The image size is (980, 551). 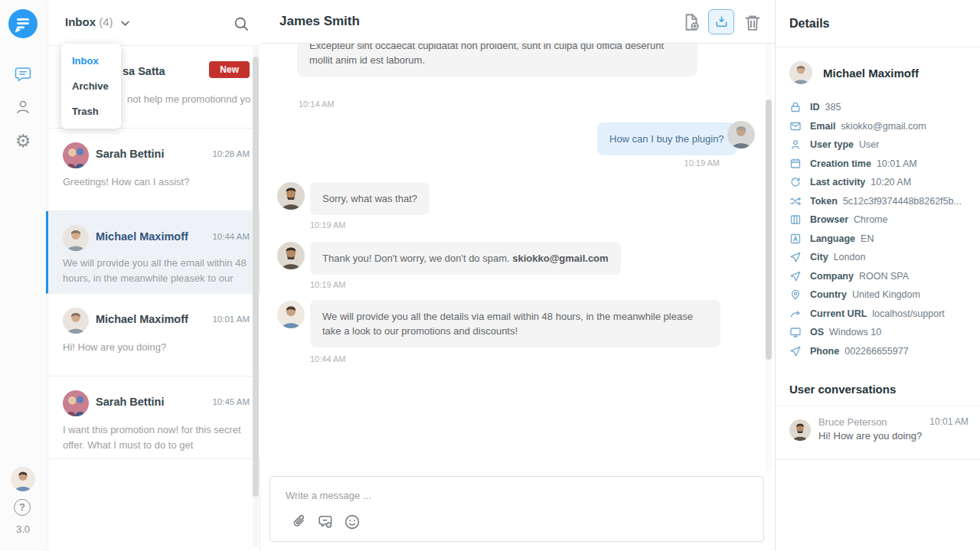 I want to click on detail-row: CompanyROON SPA, so click(x=880, y=277).